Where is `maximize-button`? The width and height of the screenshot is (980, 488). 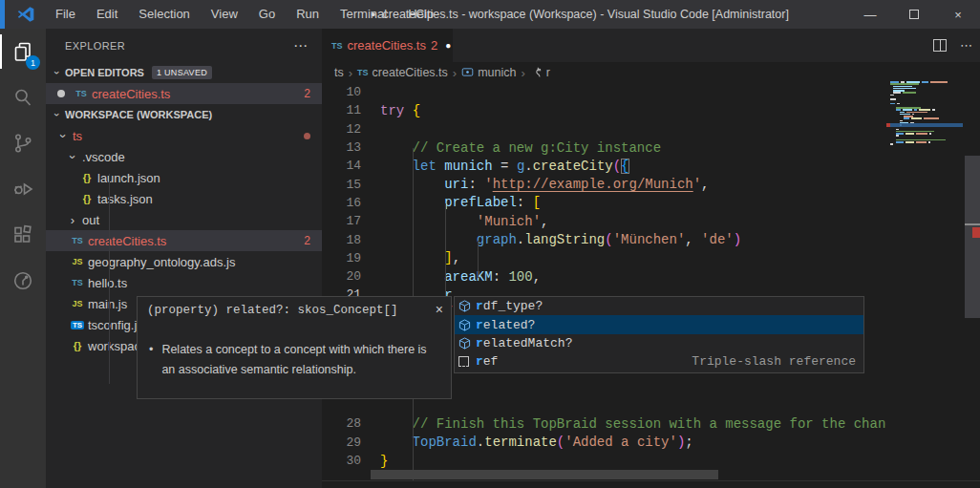
maximize-button is located at coordinates (914, 14).